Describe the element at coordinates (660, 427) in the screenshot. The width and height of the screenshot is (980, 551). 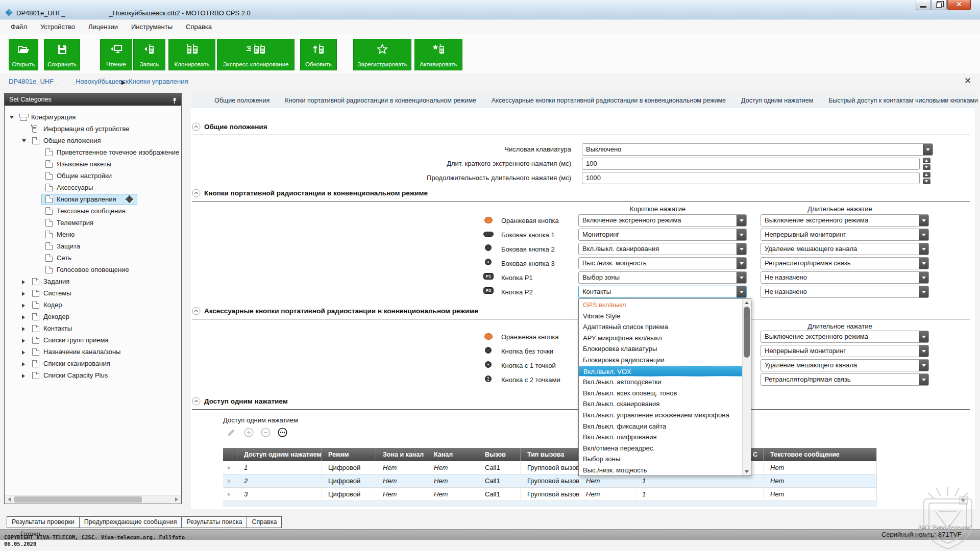
I see `dropdown-option: Вкл./выкл. фиксации сайта` at that location.